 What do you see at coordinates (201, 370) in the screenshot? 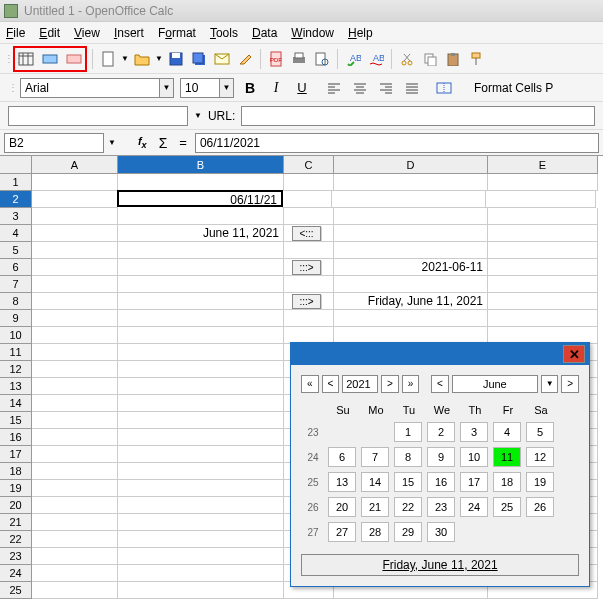
I see `cell-B12` at bounding box center [201, 370].